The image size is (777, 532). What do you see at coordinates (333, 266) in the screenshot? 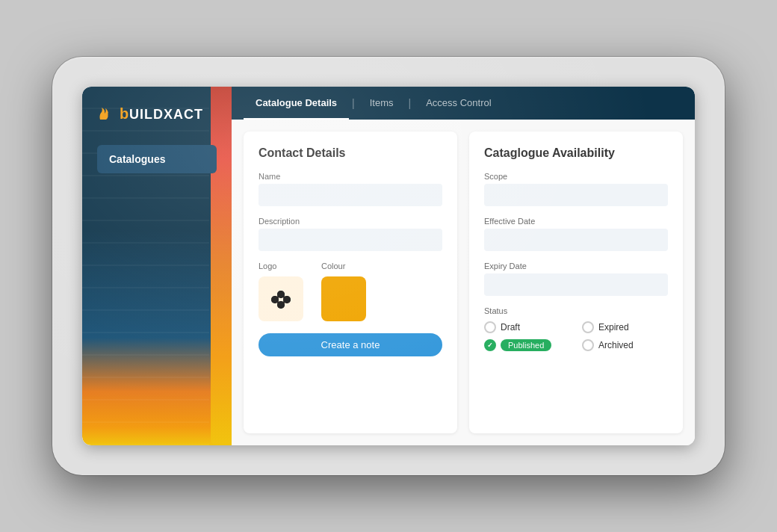
I see `colour-label: Colour` at bounding box center [333, 266].